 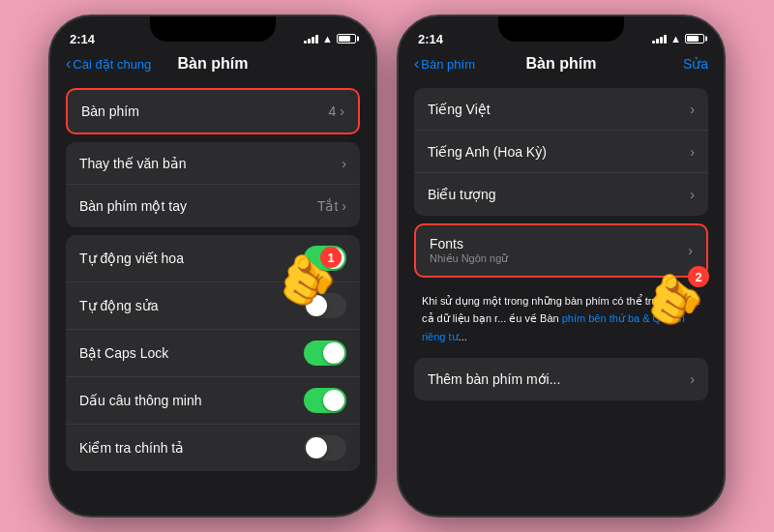 I want to click on caps-lock-label: Bật Caps Lock, so click(x=124, y=353).